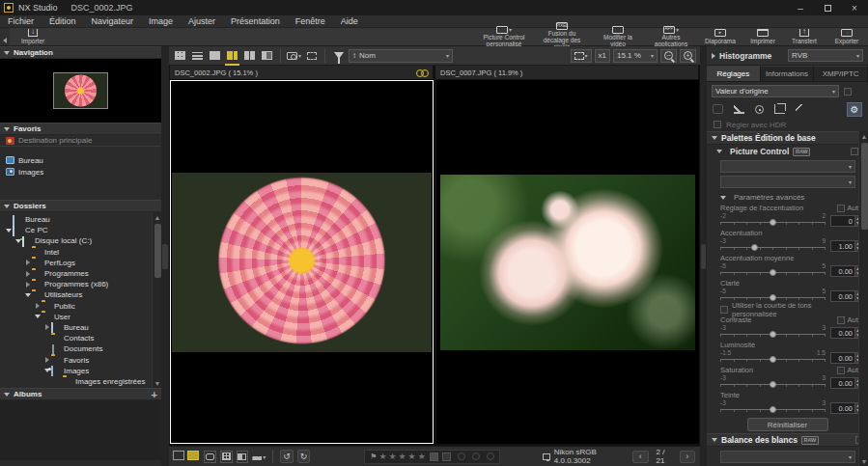 The image size is (868, 466). Describe the element at coordinates (81, 91) in the screenshot. I see `navigation-thumbnail` at that location.